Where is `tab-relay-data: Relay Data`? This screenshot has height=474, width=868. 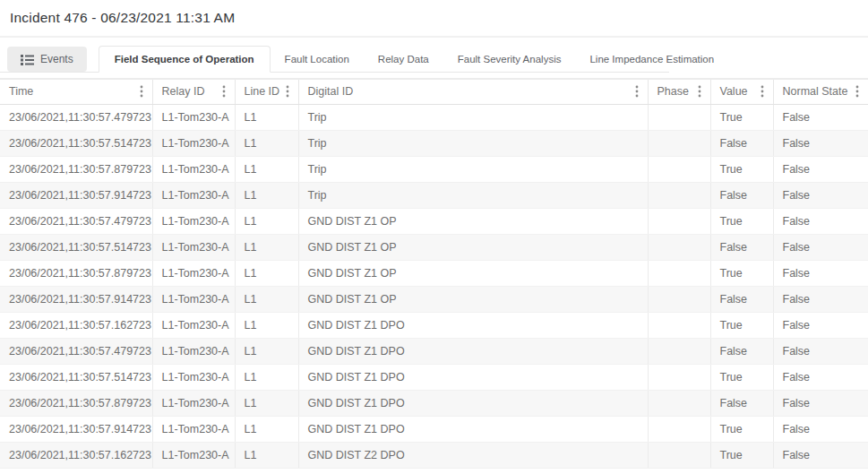
tab-relay-data: Relay Data is located at coordinates (403, 59).